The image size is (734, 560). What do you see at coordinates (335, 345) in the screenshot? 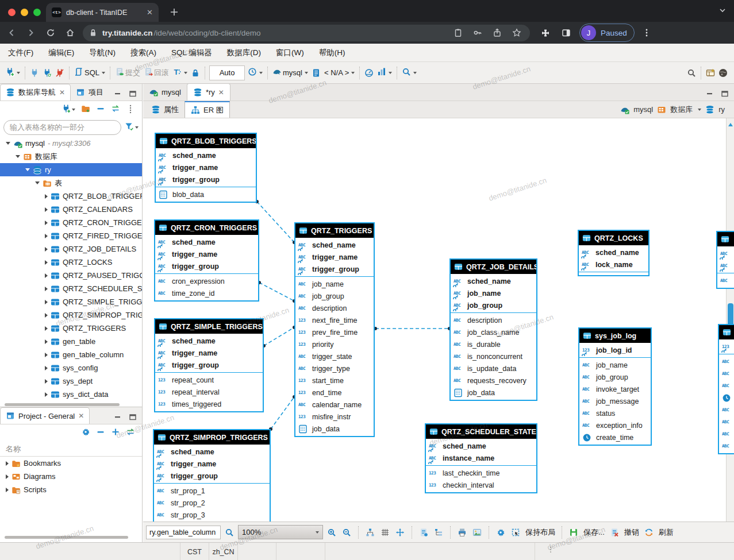
I see `entity-field: 123priority` at bounding box center [335, 345].